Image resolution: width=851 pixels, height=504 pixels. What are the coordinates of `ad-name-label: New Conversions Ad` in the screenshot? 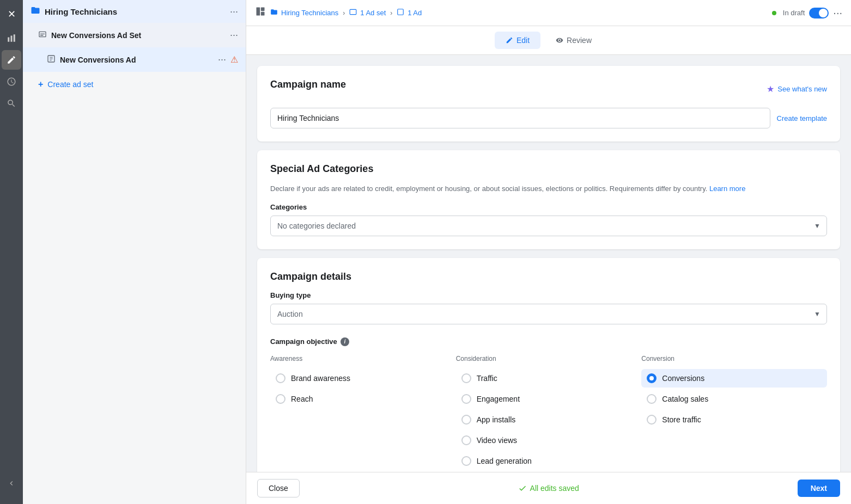 It's located at (137, 60).